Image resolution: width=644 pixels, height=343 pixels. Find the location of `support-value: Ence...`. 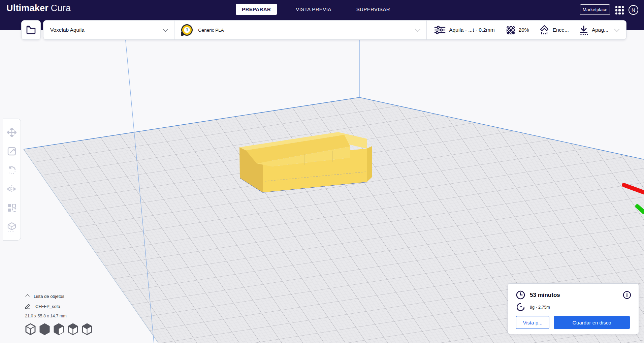

support-value: Ence... is located at coordinates (561, 30).